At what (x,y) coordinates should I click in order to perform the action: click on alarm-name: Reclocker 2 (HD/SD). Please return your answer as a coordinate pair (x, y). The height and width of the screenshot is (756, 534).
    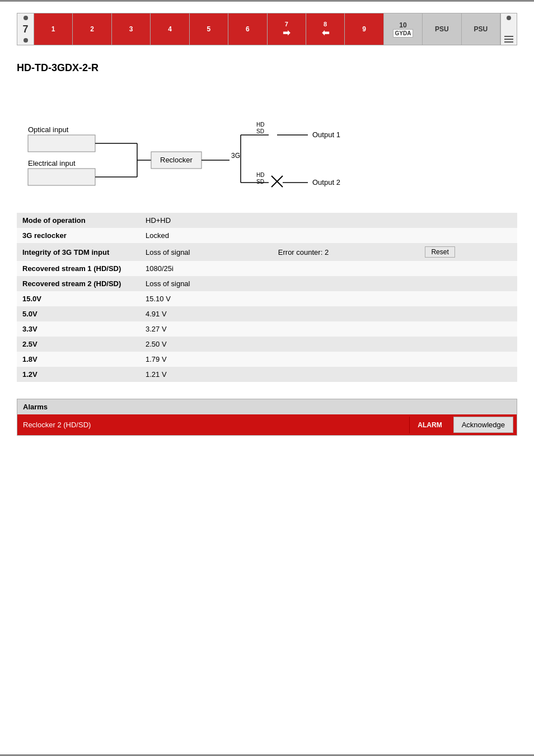
    Looking at the image, I should click on (213, 424).